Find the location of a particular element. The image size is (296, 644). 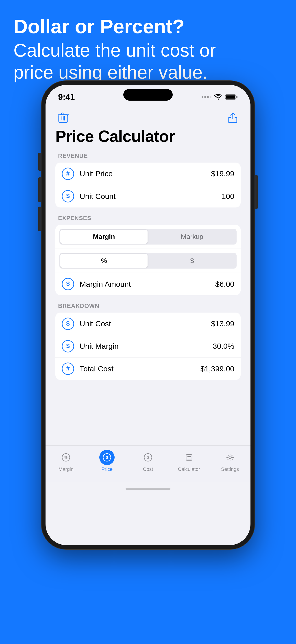

percent-dollar-segment: % $ is located at coordinates (148, 260).